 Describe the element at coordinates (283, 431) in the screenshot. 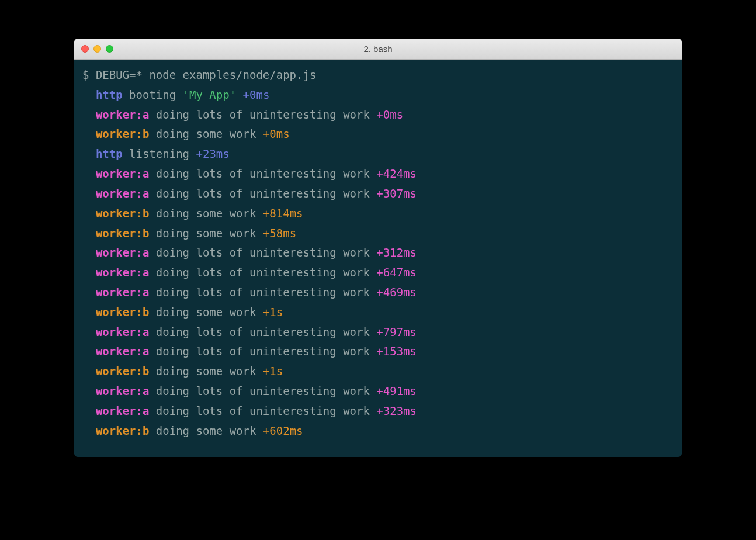

I see `log-time: +602ms` at that location.